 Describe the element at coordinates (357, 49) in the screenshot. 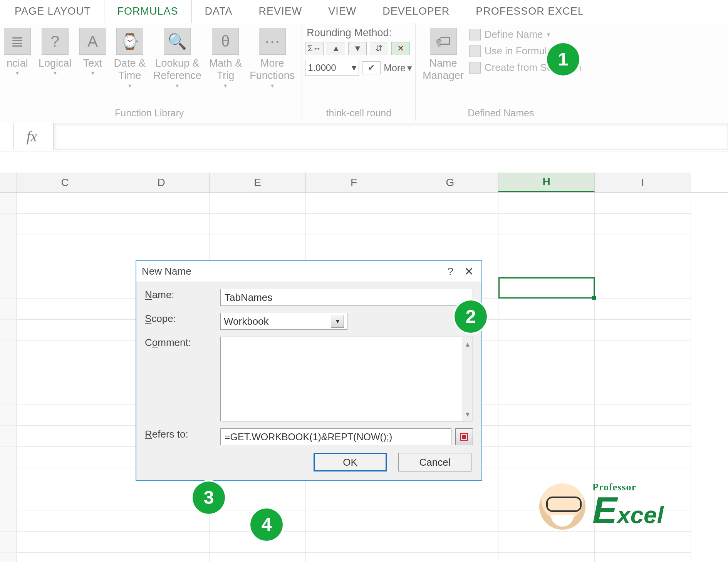

I see `round-down-icon: ▼` at that location.